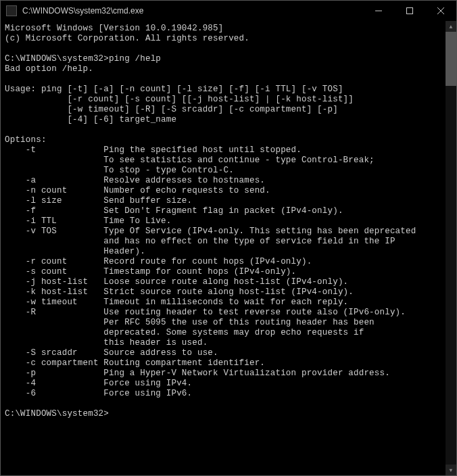  What do you see at coordinates (410, 11) in the screenshot?
I see `maximize-icon` at bounding box center [410, 11].